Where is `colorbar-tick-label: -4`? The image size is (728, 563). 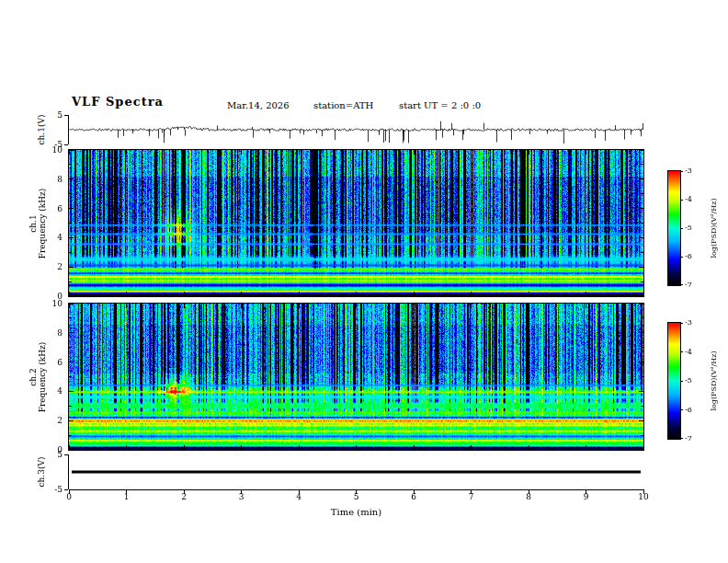 colorbar-tick-label: -4 is located at coordinates (692, 353).